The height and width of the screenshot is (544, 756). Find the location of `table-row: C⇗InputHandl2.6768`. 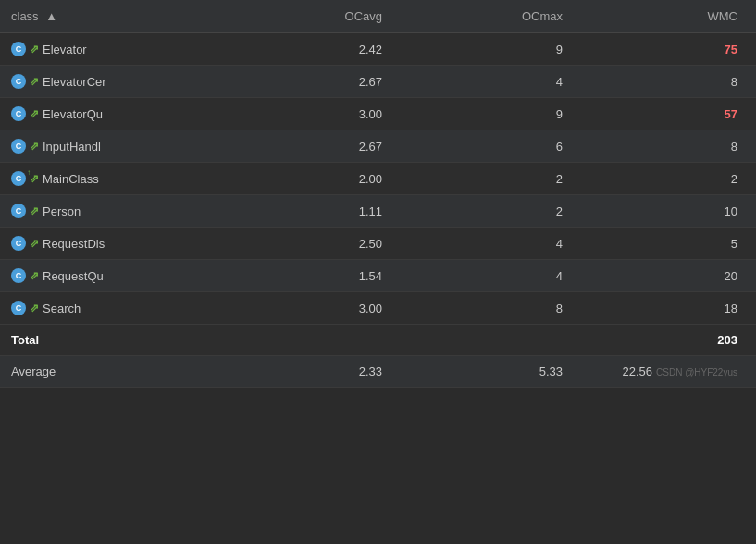

table-row: C⇗InputHandl2.6768 is located at coordinates (378, 146).